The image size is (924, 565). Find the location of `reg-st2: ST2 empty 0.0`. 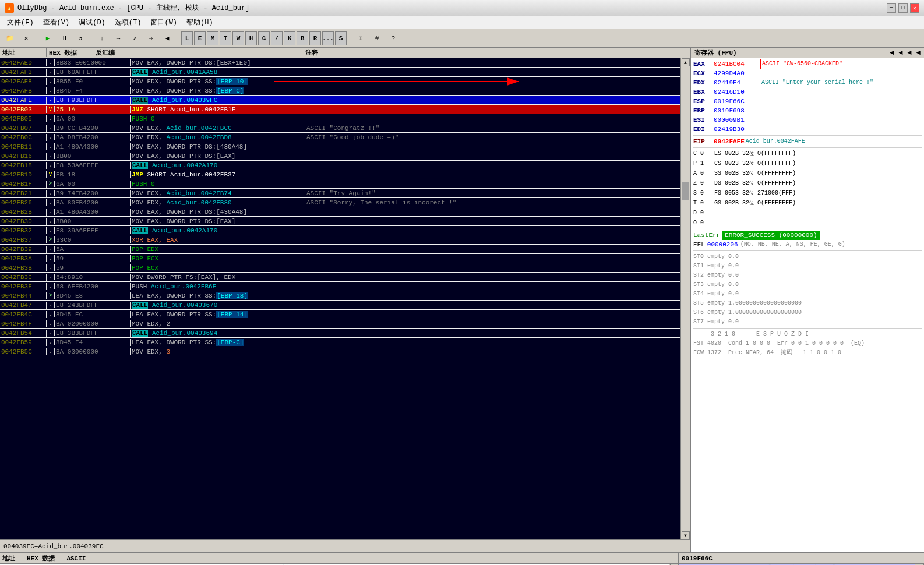

reg-st2: ST2 empty 0.0 is located at coordinates (807, 276).